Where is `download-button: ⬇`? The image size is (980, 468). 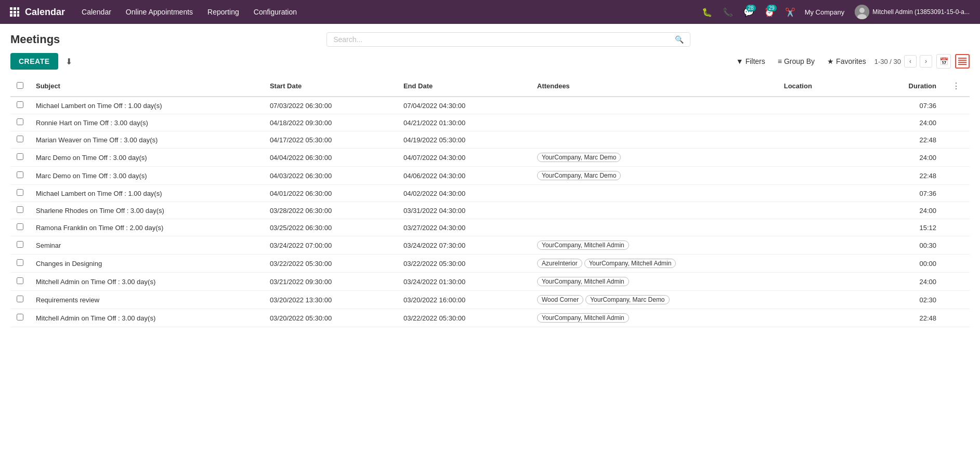 download-button: ⬇ is located at coordinates (69, 61).